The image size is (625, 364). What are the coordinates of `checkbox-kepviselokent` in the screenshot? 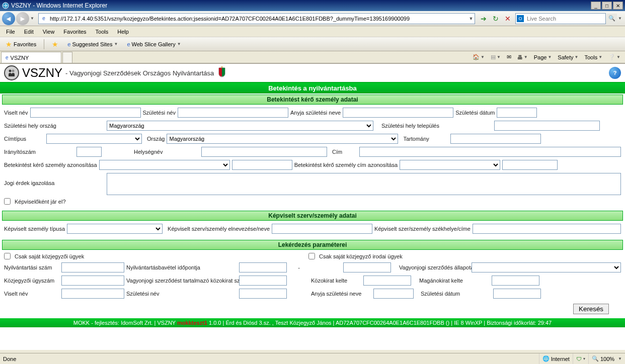 It's located at (7, 201).